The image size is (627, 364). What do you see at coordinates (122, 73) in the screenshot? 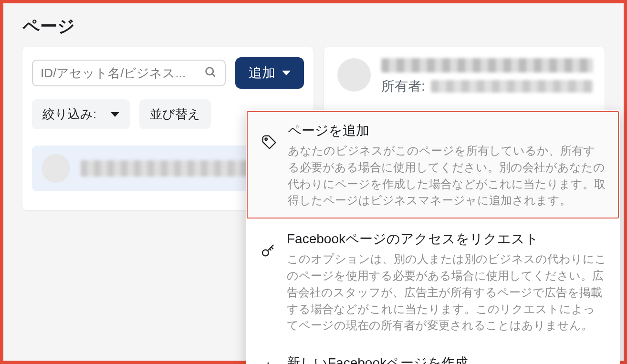
I see `search-input` at bounding box center [122, 73].